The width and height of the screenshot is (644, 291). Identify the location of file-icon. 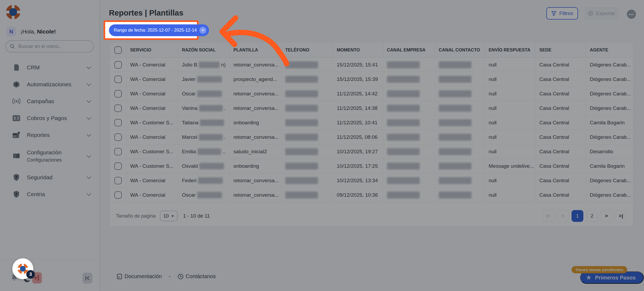
(16, 68).